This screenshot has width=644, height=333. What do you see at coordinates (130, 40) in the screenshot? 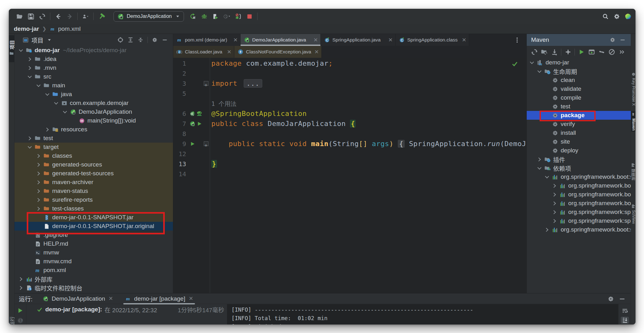
I see `expand-all-icon` at bounding box center [130, 40].